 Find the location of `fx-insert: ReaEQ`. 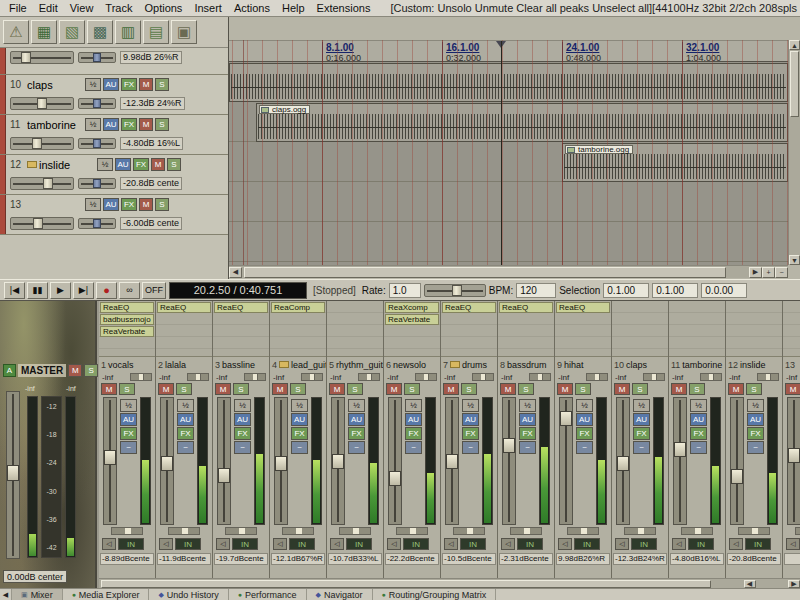

fx-insert: ReaEQ is located at coordinates (184, 308).